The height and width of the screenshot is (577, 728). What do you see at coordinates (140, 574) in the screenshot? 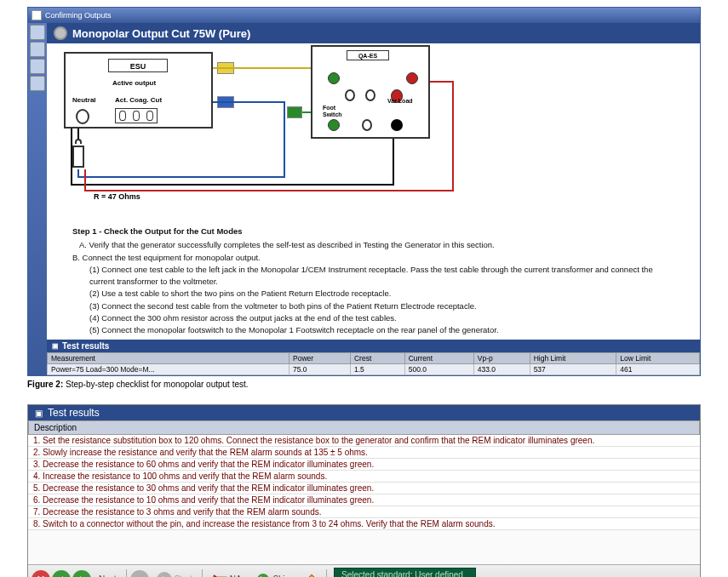
I see `stop-button` at bounding box center [140, 574].